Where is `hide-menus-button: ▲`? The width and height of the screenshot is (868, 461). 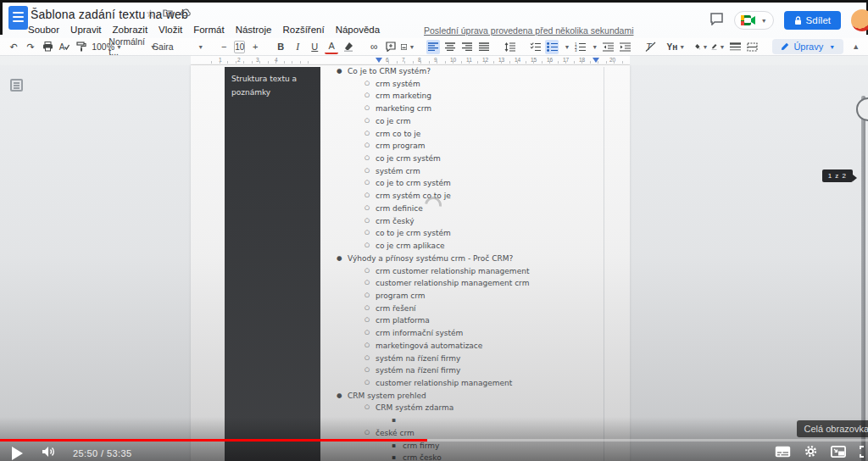 hide-menus-button: ▲ is located at coordinates (856, 47).